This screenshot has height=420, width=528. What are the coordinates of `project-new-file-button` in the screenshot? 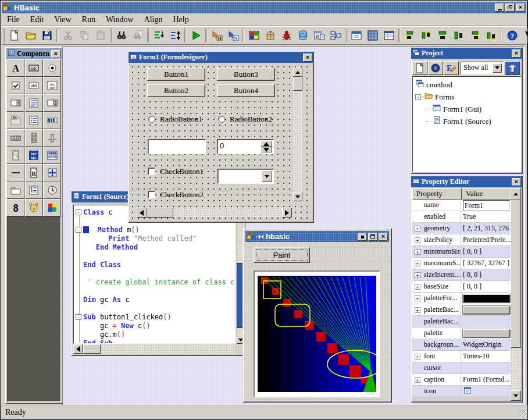 It's located at (420, 68).